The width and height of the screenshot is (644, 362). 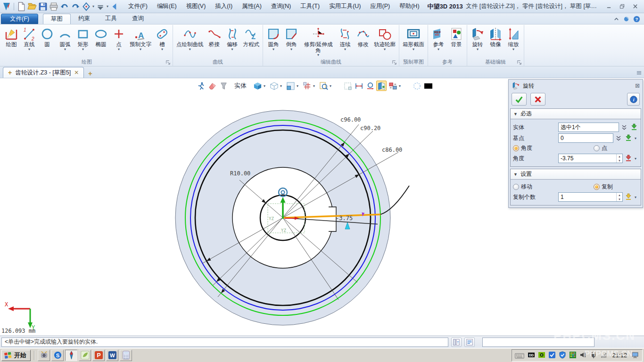 I want to click on network-signal-icon, so click(x=604, y=355).